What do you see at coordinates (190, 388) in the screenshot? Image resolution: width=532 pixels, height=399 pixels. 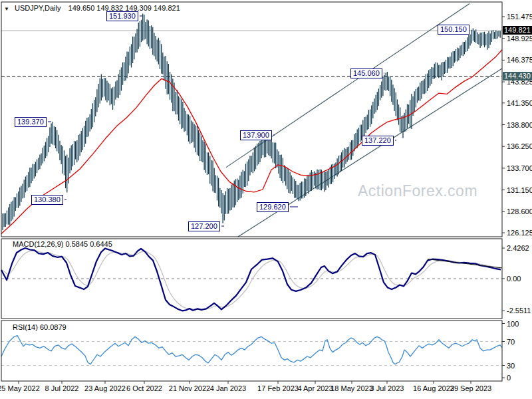 I see `date-label: 21 Nov 2022` at bounding box center [190, 388].